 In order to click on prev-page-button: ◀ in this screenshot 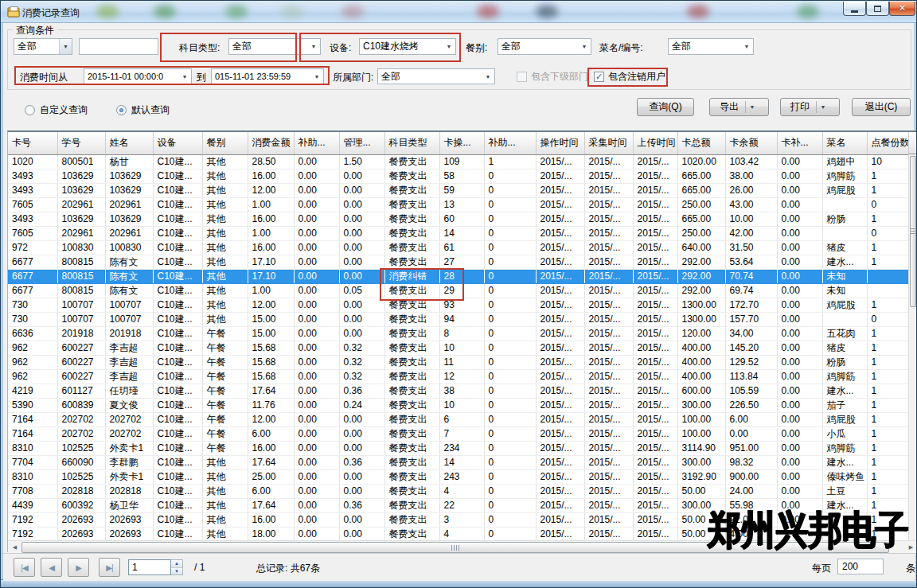, I will do `click(51, 567)`.